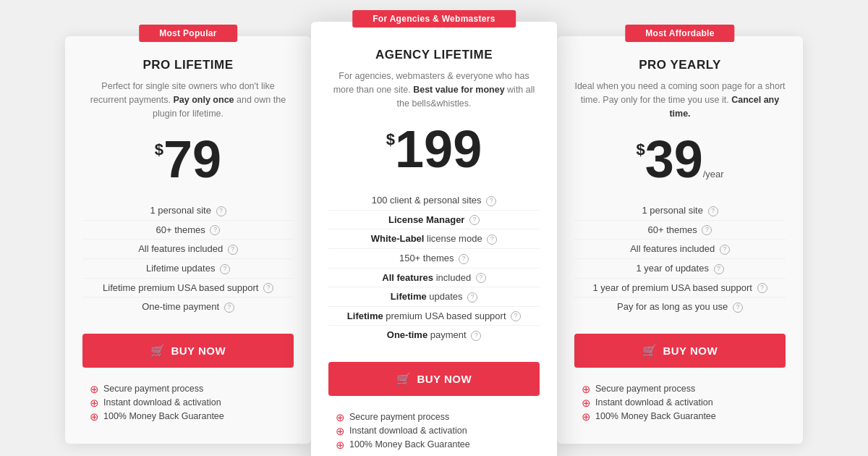 This screenshot has width=868, height=456. Describe the element at coordinates (188, 100) in the screenshot. I see `plan-desc-pro-lifetime: Perfect for single site owners who don't…` at that location.